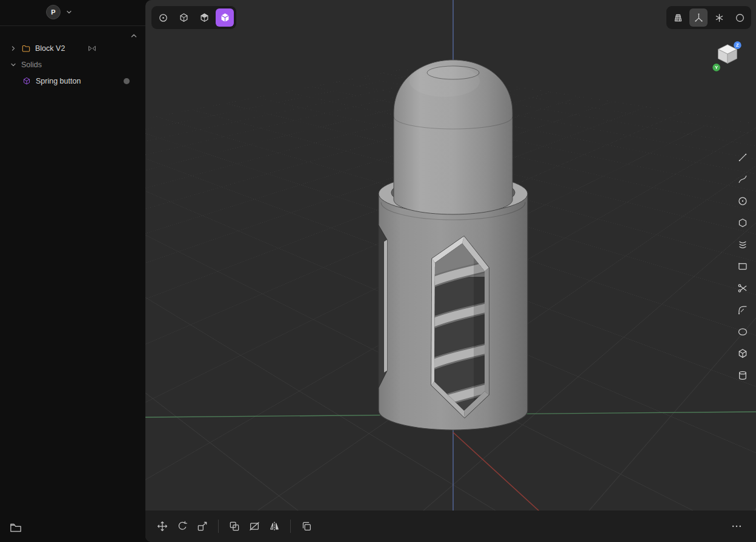 The height and width of the screenshot is (542, 756). Describe the element at coordinates (743, 201) in the screenshot. I see `circle-tool-icon` at that location.